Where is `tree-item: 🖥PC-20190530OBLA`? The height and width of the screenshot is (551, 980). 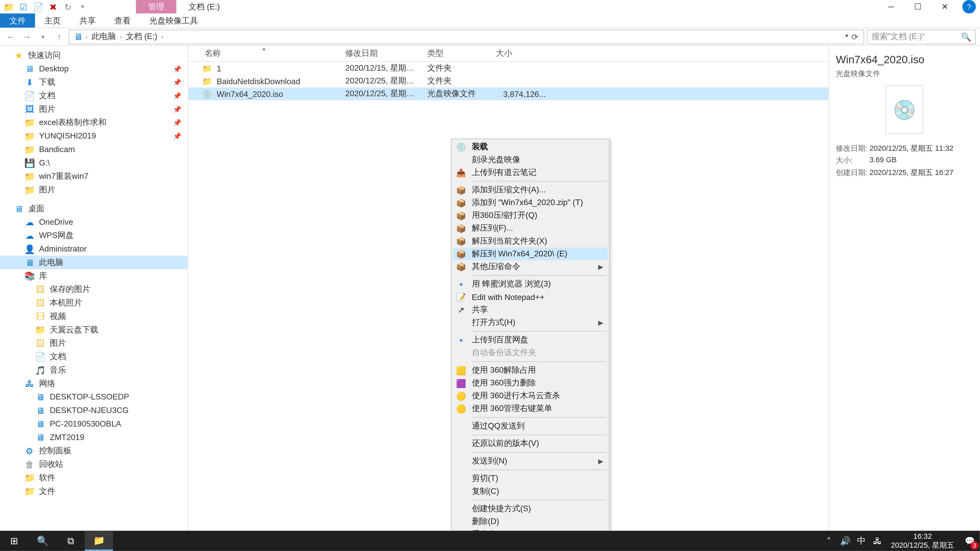
tree-item: 🖥PC-20190530OBLA is located at coordinates (94, 424).